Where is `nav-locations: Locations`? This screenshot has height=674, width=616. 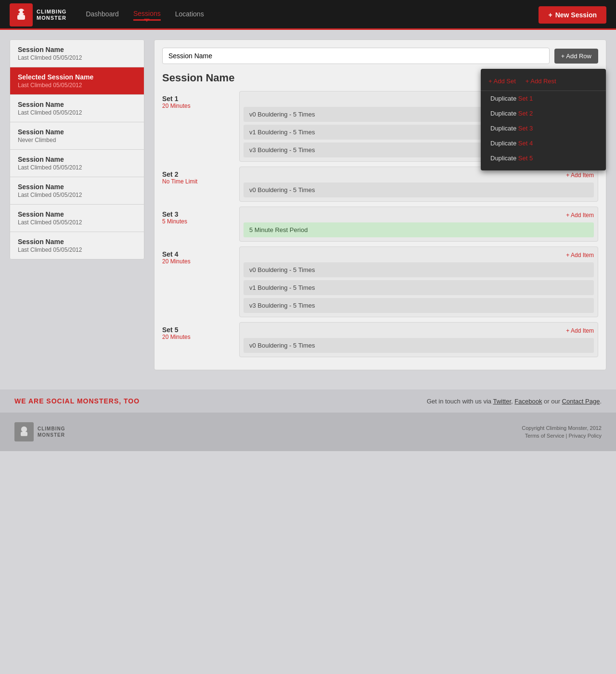
nav-locations: Locations is located at coordinates (190, 15).